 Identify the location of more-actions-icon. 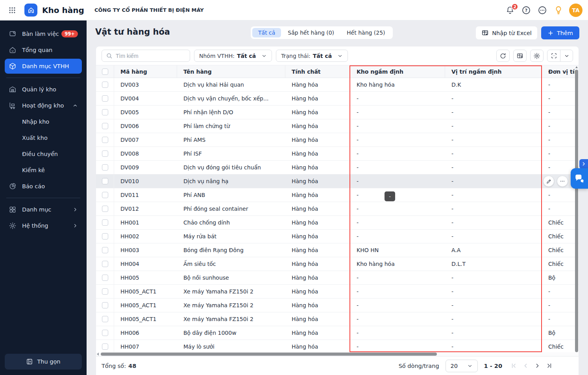
(562, 181).